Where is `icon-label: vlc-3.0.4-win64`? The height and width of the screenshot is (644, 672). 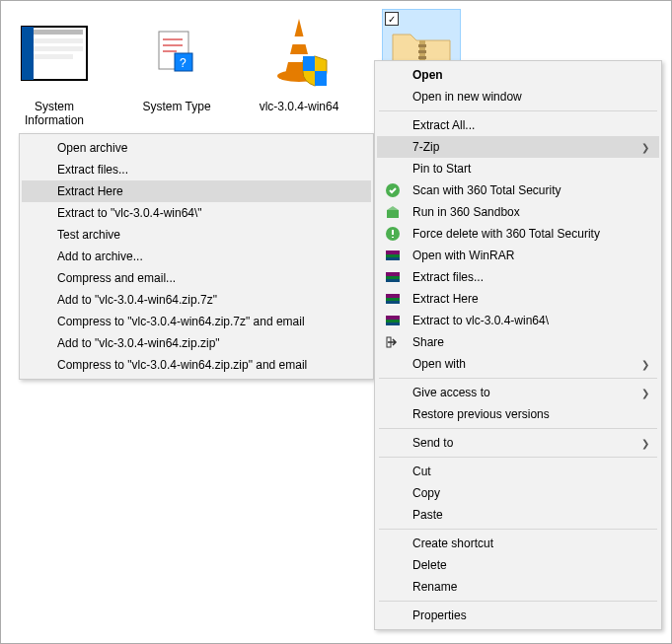 icon-label: vlc-3.0.4-win64 is located at coordinates (300, 107).